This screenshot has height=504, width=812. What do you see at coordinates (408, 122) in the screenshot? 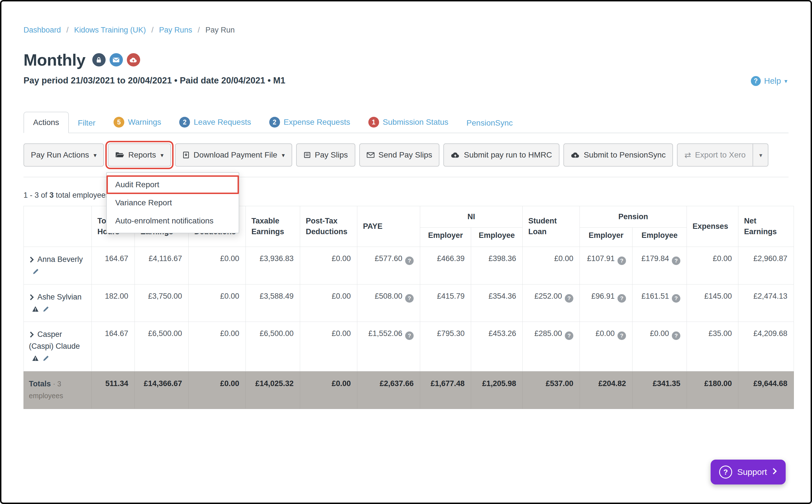
I see `tab-submission-status: 1 Submission Status` at bounding box center [408, 122].